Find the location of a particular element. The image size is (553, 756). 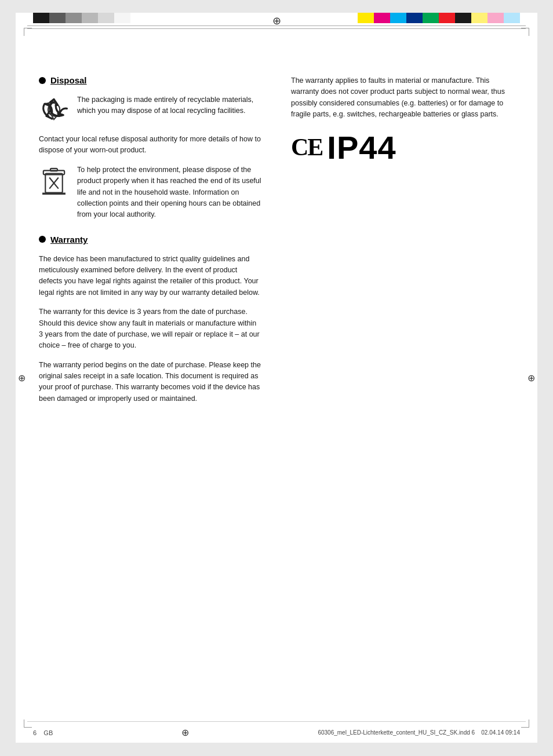

language-code: GB is located at coordinates (48, 733).